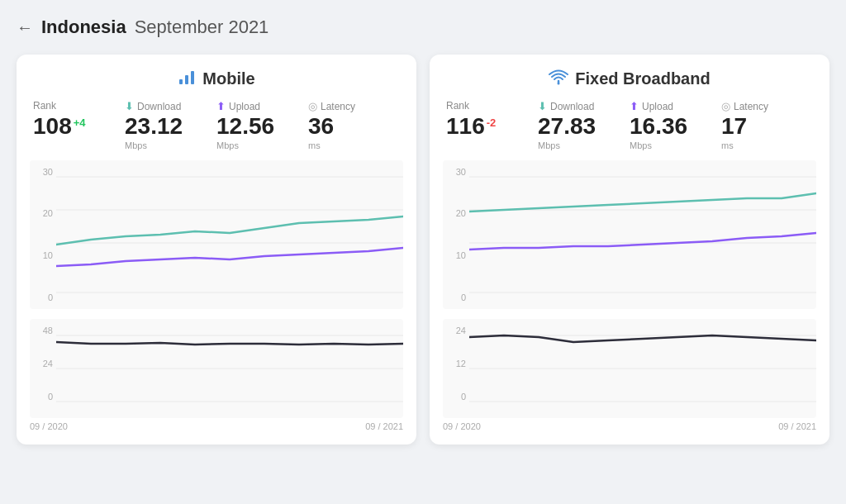  I want to click on mobile-download-label: ⬇ Download, so click(170, 106).